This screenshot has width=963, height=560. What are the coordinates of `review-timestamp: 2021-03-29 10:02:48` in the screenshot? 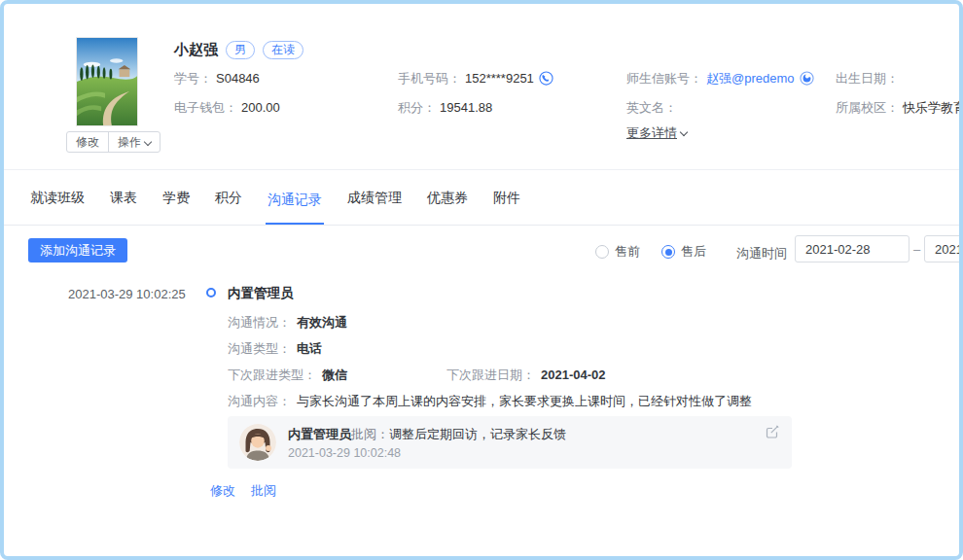 It's located at (344, 453).